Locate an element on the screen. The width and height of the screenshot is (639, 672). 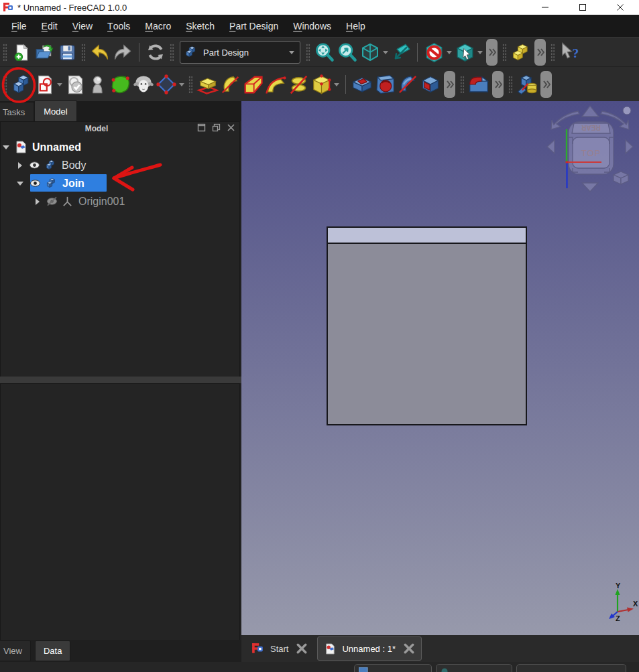
clipping-plane-button is located at coordinates (434, 52).